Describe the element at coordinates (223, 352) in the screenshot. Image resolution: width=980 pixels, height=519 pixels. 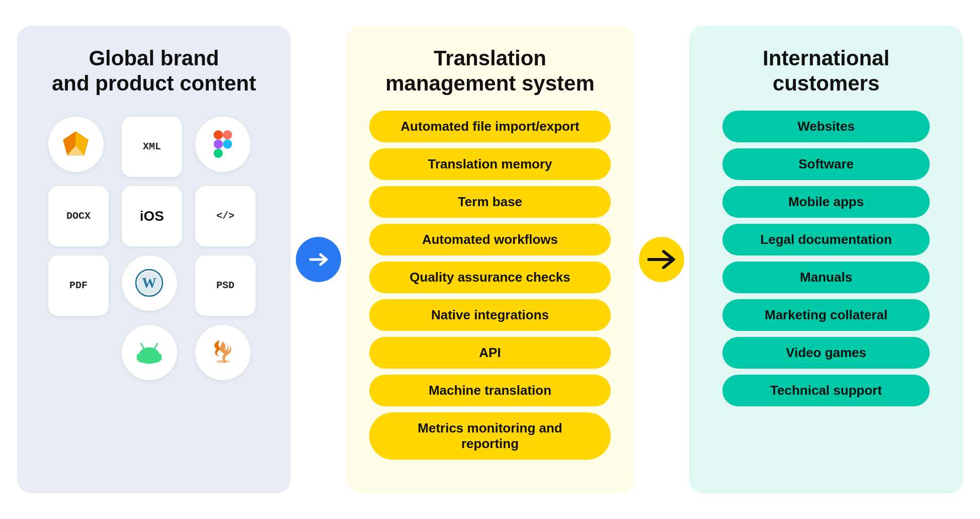
I see `java-icon` at that location.